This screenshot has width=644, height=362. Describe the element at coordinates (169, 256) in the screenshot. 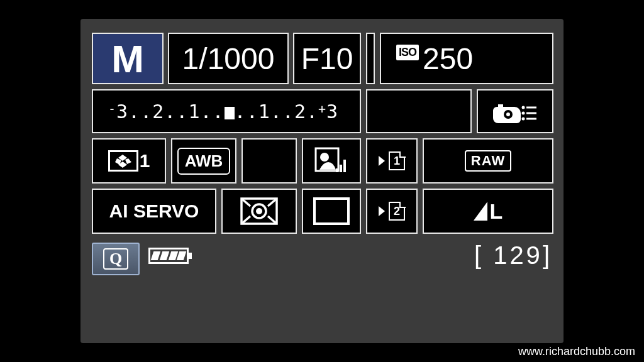

I see `battery-icon` at that location.